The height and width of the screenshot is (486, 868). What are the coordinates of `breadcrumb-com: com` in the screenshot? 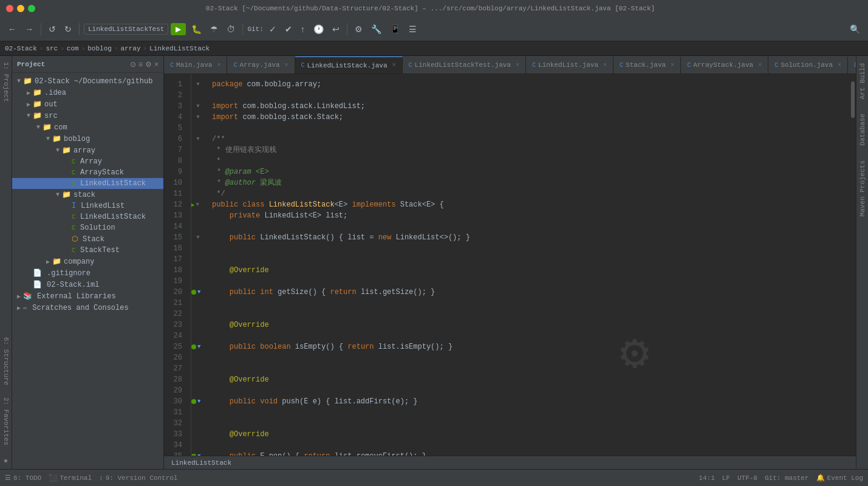 It's located at (73, 49).